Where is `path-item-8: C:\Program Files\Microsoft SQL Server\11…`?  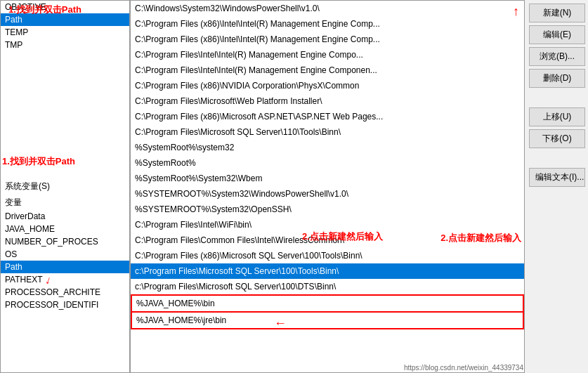
path-item-8: C:\Program Files\Microsoft SQL Server\11… is located at coordinates (327, 132).